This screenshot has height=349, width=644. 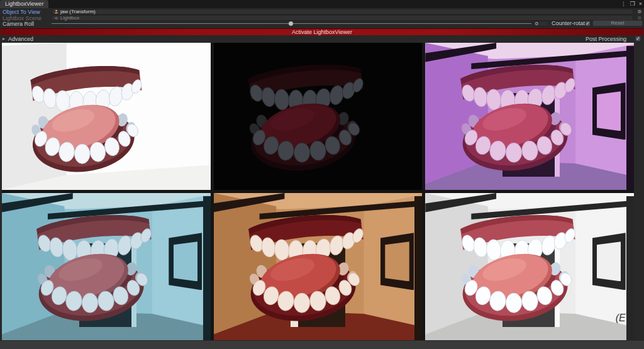 I want to click on window-layout-icon: ❐, so click(x=633, y=4).